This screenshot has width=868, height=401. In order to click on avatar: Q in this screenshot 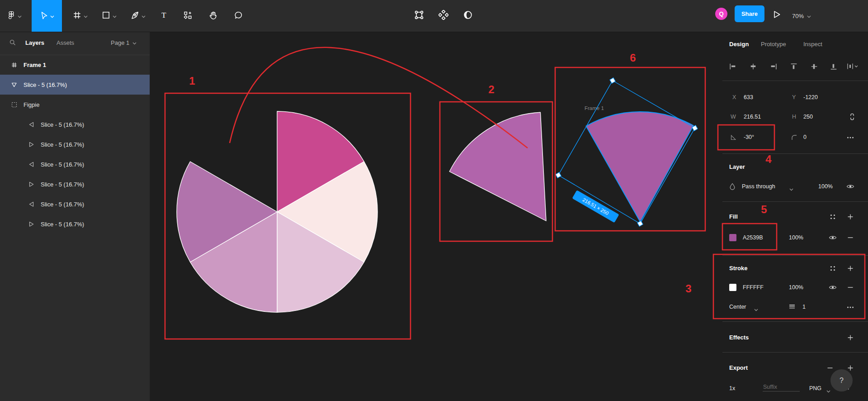, I will do `click(722, 14)`.